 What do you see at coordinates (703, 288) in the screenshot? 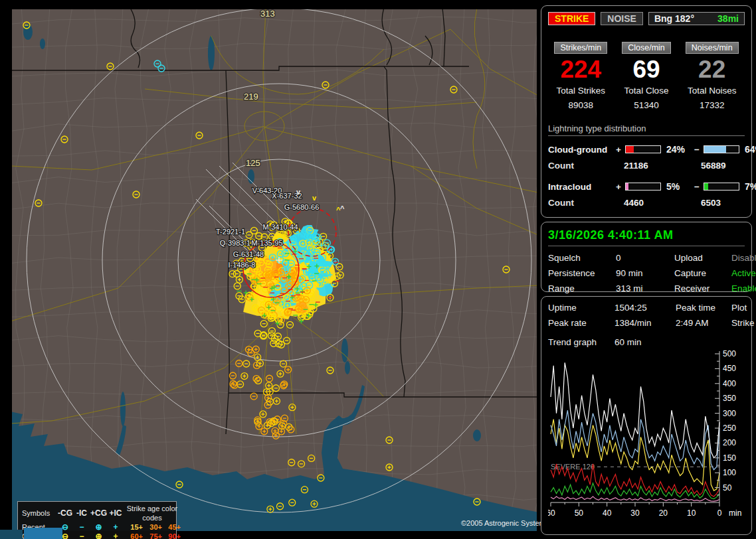
I see `receiver-label: Receiver` at bounding box center [703, 288].